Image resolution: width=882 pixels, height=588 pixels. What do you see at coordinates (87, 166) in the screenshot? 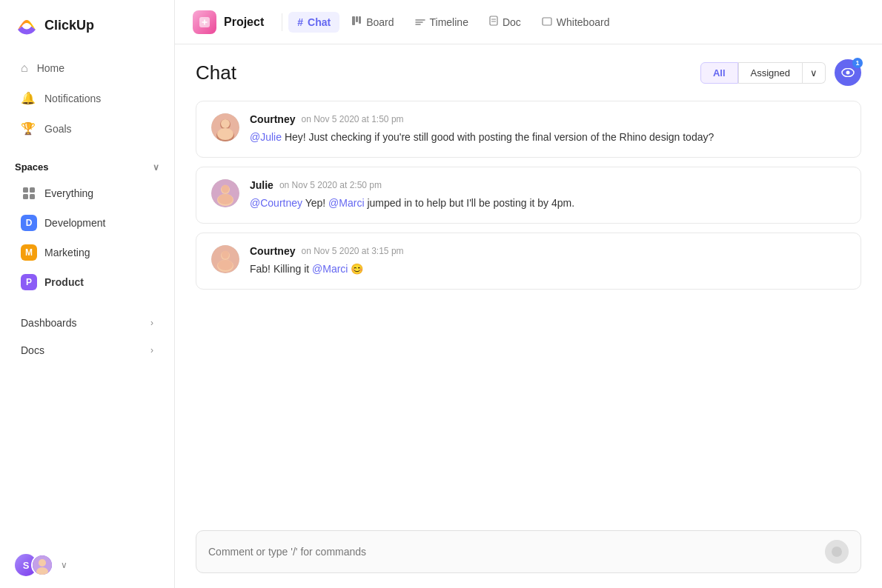
I see `spaces-section-header: Spaces ∨` at bounding box center [87, 166].